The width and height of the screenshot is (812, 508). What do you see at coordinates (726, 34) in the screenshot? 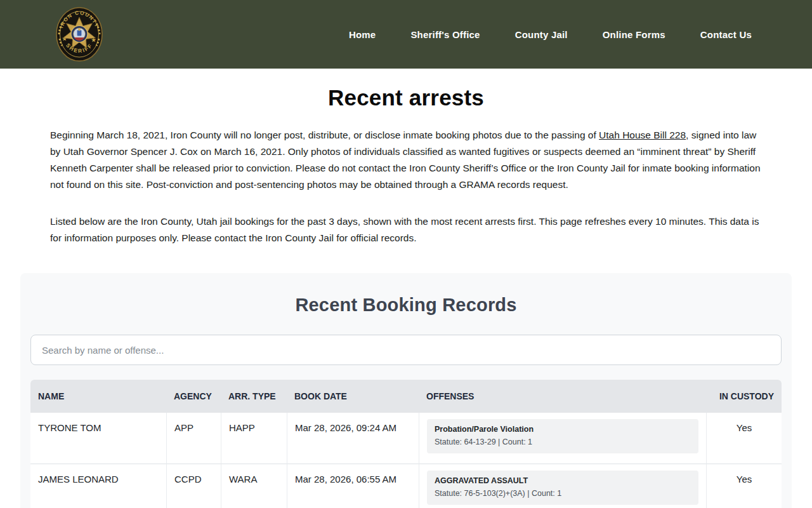
I see `nav-contact-us: Contact Us` at bounding box center [726, 34].